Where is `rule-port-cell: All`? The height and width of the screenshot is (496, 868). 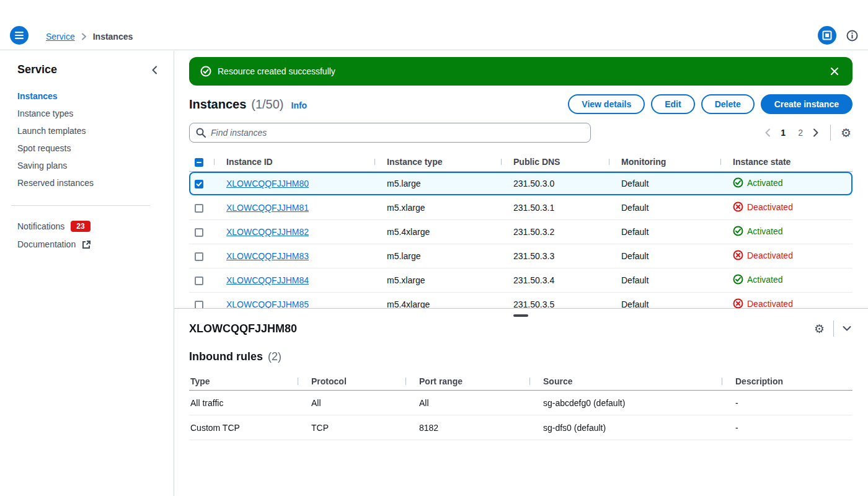
rule-port-cell: All is located at coordinates (467, 403).